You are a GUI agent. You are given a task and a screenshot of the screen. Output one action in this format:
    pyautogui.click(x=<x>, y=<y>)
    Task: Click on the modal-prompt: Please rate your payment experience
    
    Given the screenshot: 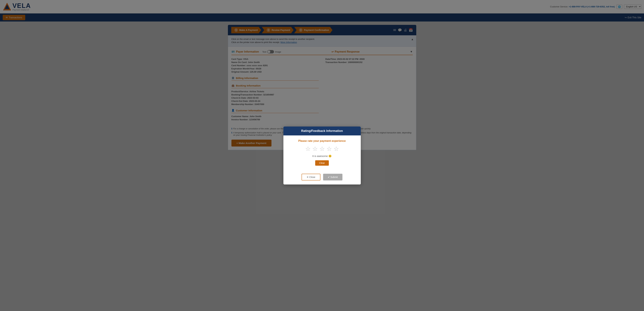 What is the action you would take?
    pyautogui.click(x=322, y=141)
    